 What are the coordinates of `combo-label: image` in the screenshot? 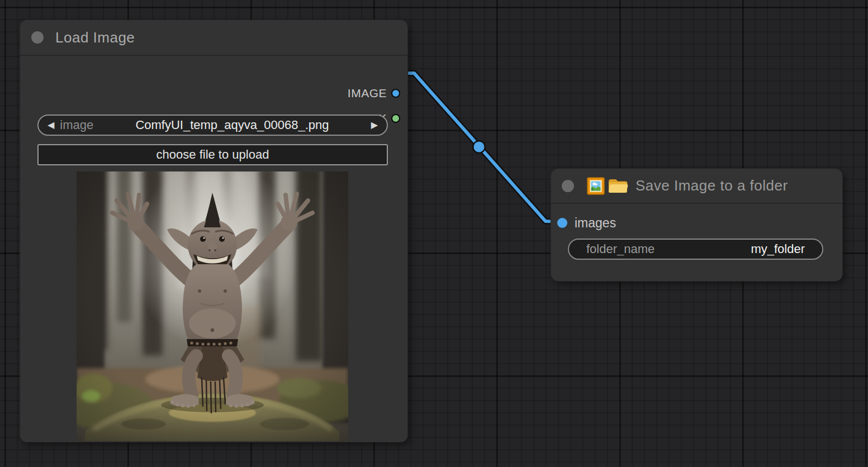 It's located at (77, 125).